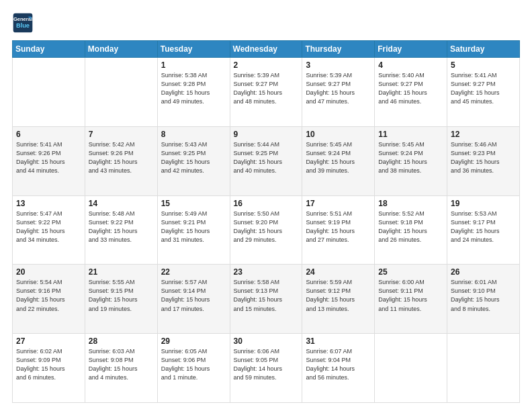 The image size is (532, 411). What do you see at coordinates (266, 203) in the screenshot?
I see `day-number: 16` at bounding box center [266, 203].